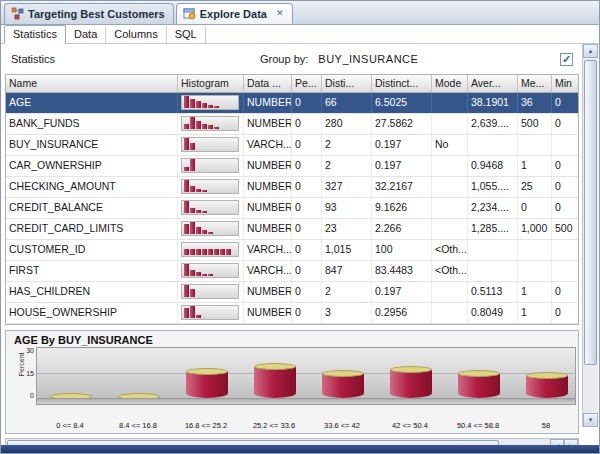 The height and width of the screenshot is (454, 600). What do you see at coordinates (30, 350) in the screenshot?
I see `y-tick-label: 30` at bounding box center [30, 350].